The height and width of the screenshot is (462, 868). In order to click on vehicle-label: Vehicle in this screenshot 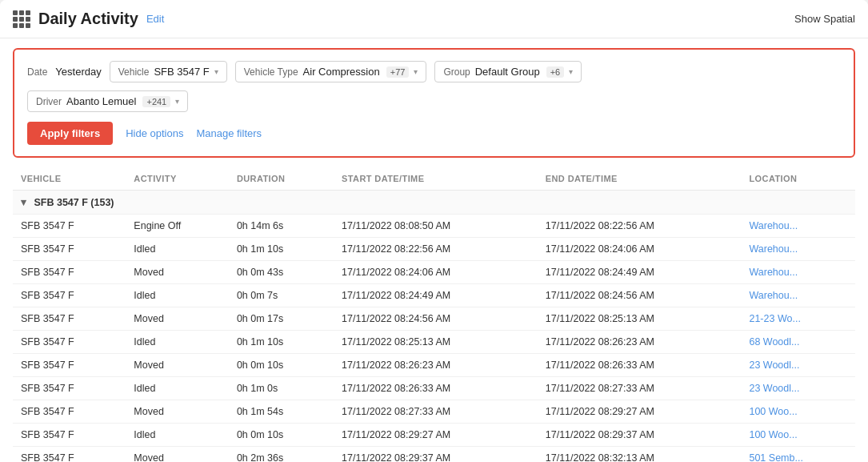, I will do `click(134, 72)`.